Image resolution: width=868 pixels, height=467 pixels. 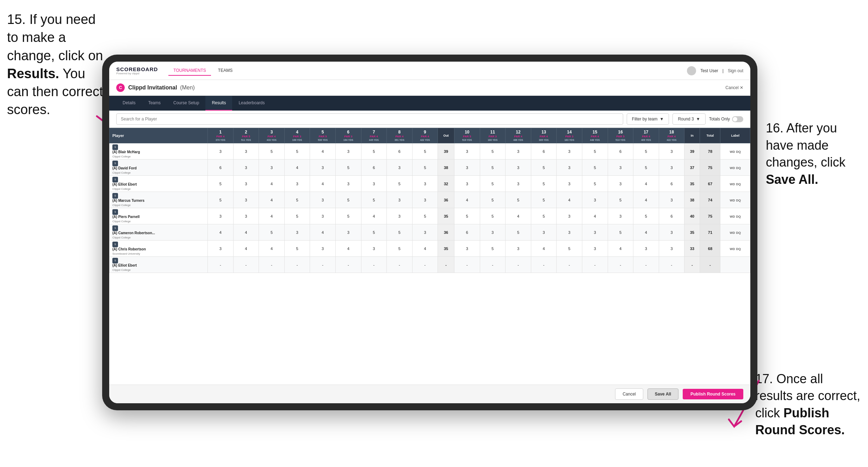 What do you see at coordinates (425, 249) in the screenshot?
I see `score-hole-9: 4` at bounding box center [425, 249].